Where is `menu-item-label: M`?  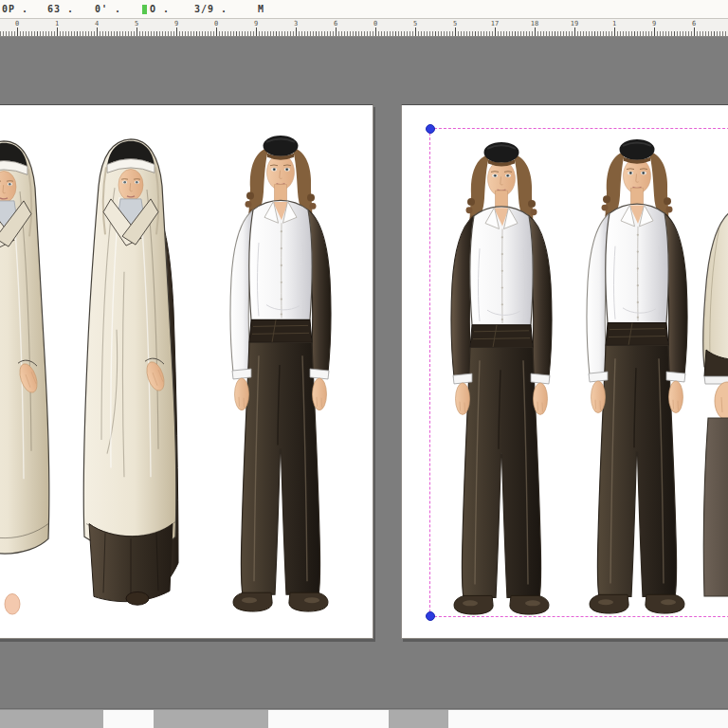 menu-item-label: M is located at coordinates (262, 9).